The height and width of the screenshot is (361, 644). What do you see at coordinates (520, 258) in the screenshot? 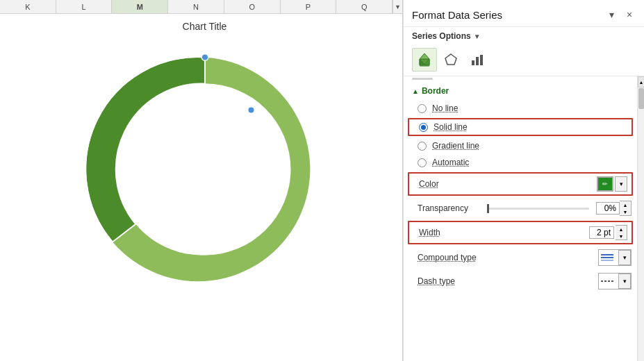
I see `compound-type-row: Compound type ▾` at bounding box center [520, 258].